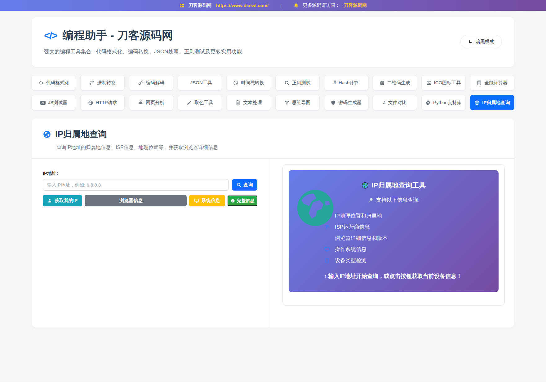  What do you see at coordinates (151, 83) in the screenshot?
I see `tool-button: 编码解码` at bounding box center [151, 83].